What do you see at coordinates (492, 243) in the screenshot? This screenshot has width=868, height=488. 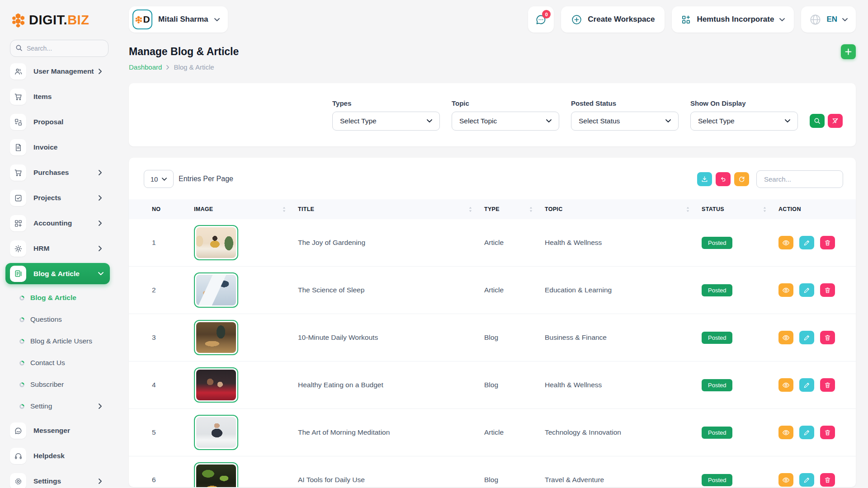 I see `table-row: 1 The Joy of Gardening Article Health & …` at bounding box center [492, 243].